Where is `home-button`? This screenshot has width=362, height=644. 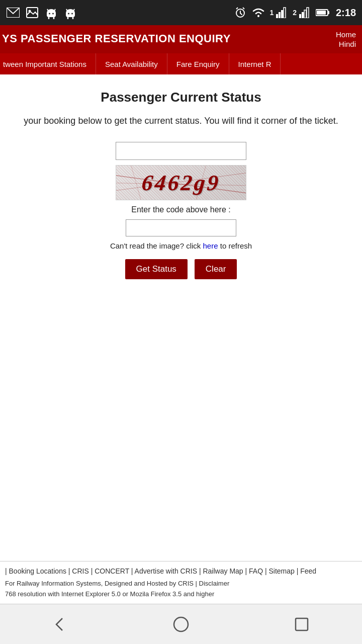
home-button is located at coordinates (181, 624).